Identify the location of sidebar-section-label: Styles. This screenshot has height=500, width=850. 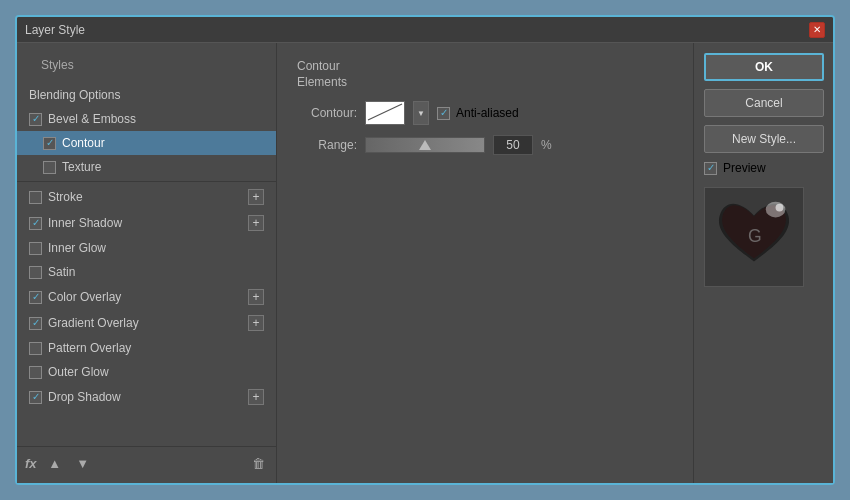
(58, 65).